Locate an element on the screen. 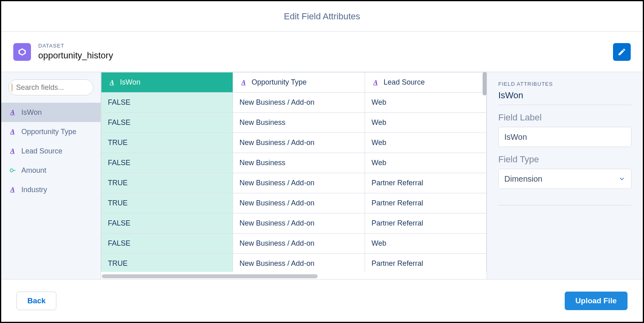 The height and width of the screenshot is (323, 644). edit-button is located at coordinates (622, 52).